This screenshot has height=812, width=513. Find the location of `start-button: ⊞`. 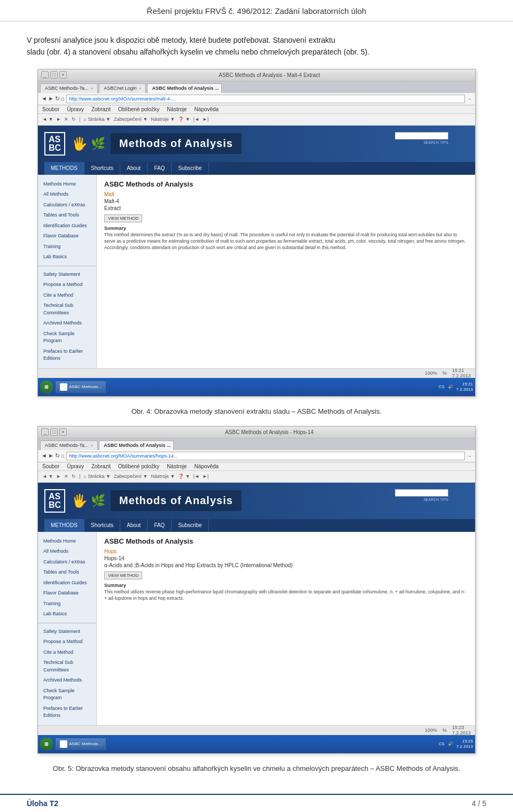

start-button: ⊞ is located at coordinates (46, 387).